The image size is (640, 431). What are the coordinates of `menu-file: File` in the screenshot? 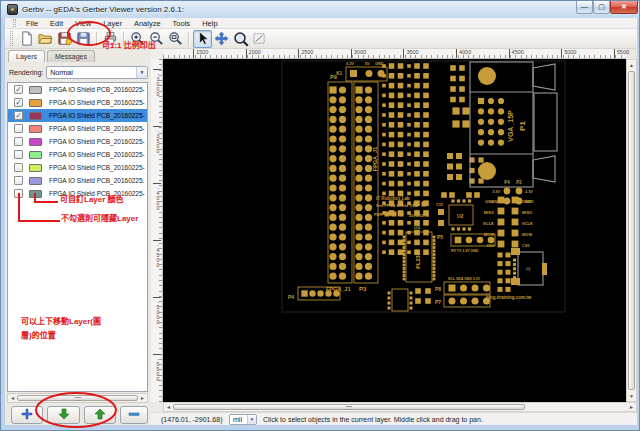 It's located at (32, 24).